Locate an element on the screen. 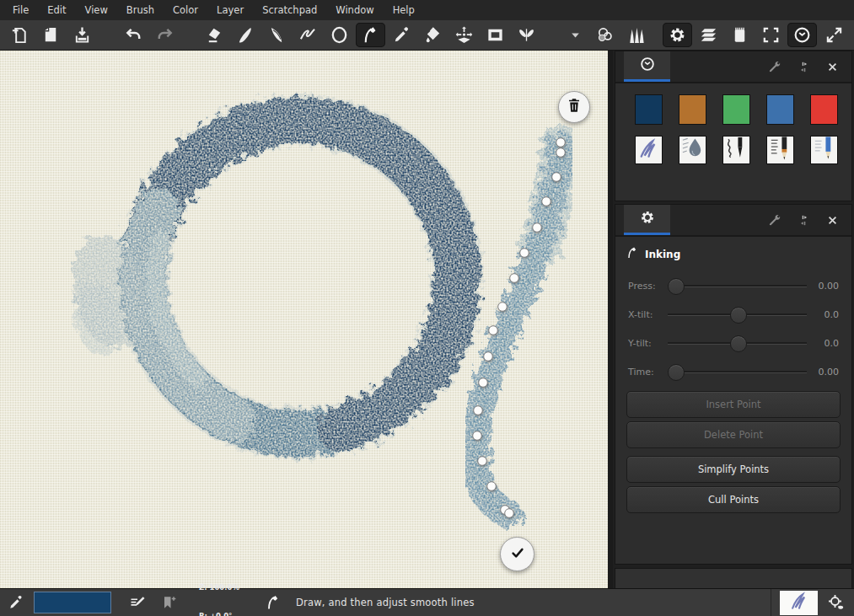 The image size is (854, 616). tool-options-window-button is located at coordinates (678, 35).